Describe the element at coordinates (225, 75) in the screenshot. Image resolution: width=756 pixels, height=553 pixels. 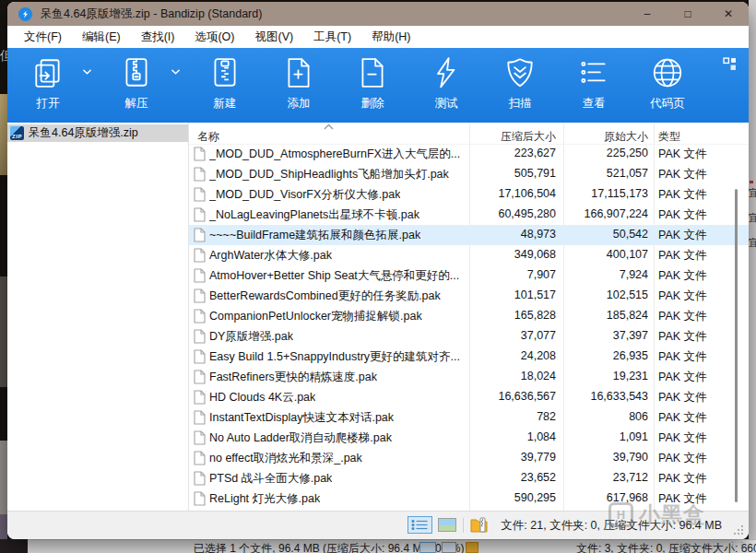
I see `new-archive-icon` at that location.